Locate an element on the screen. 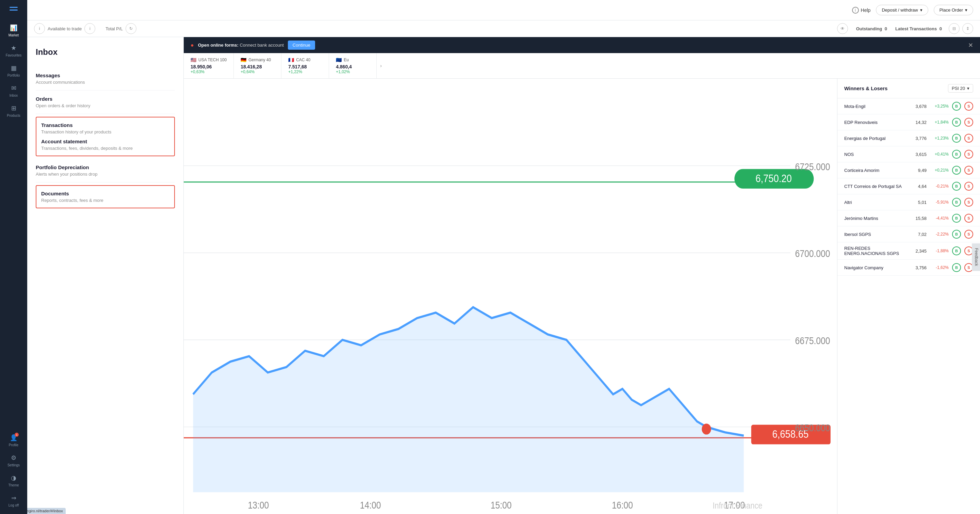 The image size is (980, 514). wl-stock-row: CTT Correios de Portugal SA 4,64 -0,21% … is located at coordinates (908, 186).